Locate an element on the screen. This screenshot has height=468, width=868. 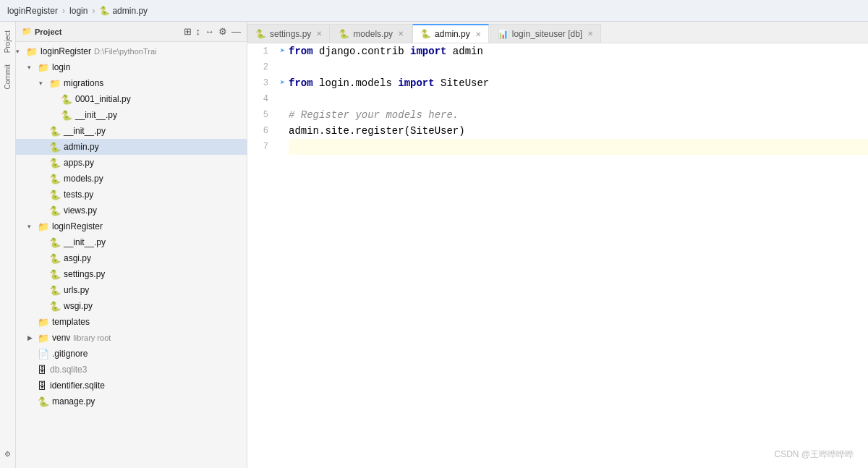
tree-item-tests: 🐍tests.py is located at coordinates (132, 195).